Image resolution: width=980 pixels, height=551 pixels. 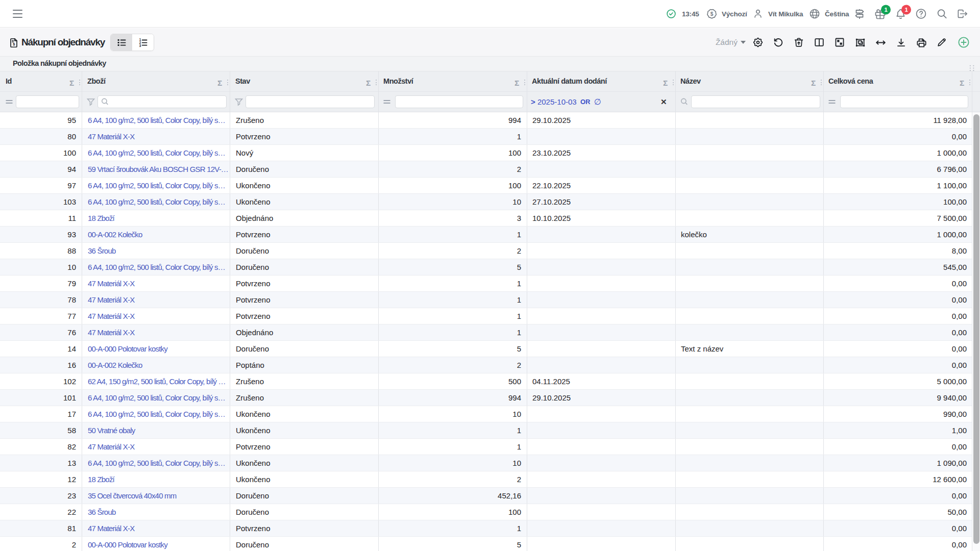 What do you see at coordinates (140, 45) in the screenshot?
I see `svg-text: 3` at bounding box center [140, 45].